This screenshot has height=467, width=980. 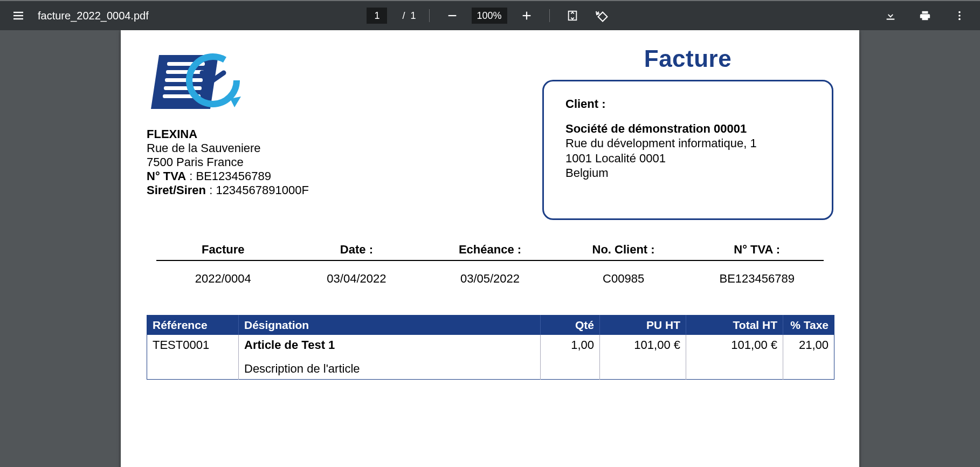 I want to click on cell-total: 101,00 €, so click(x=735, y=345).